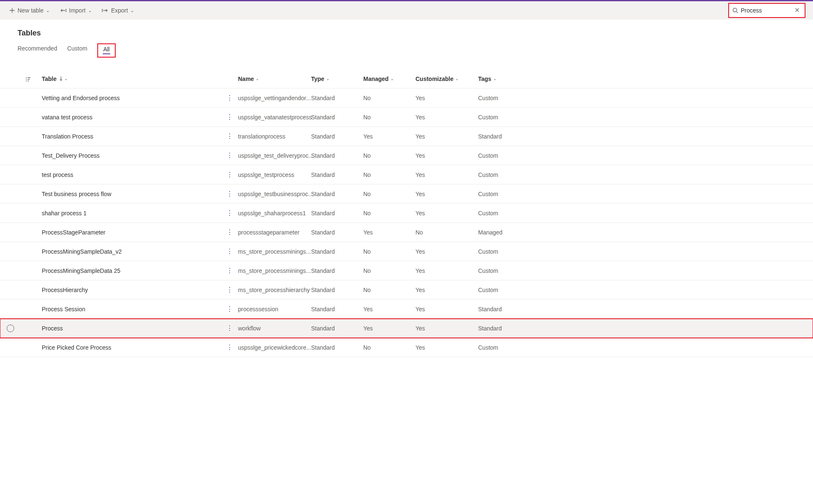 The width and height of the screenshot is (813, 504). What do you see at coordinates (407, 328) in the screenshot?
I see `table-row: Process⋮workflowStandardYesYesStandard` at bounding box center [407, 328].